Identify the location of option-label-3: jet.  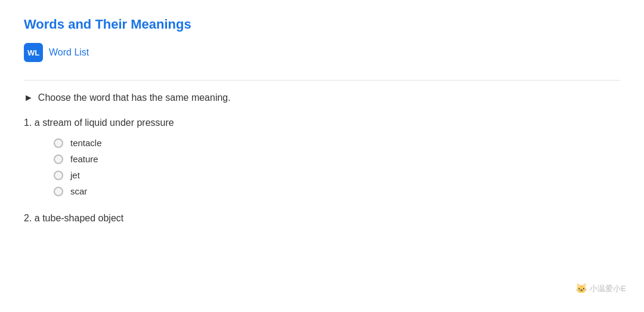
(75, 175).